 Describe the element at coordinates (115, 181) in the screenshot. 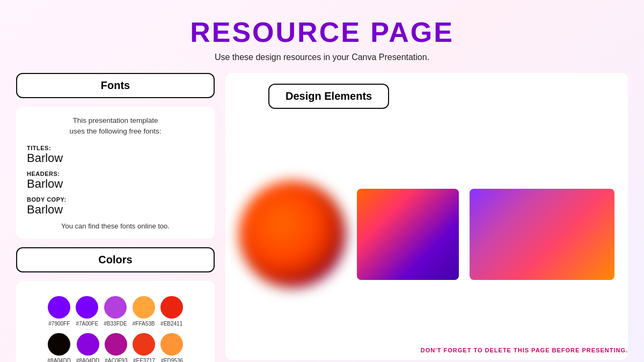

I see `font-item-headers: HEADERS: Barlow` at that location.